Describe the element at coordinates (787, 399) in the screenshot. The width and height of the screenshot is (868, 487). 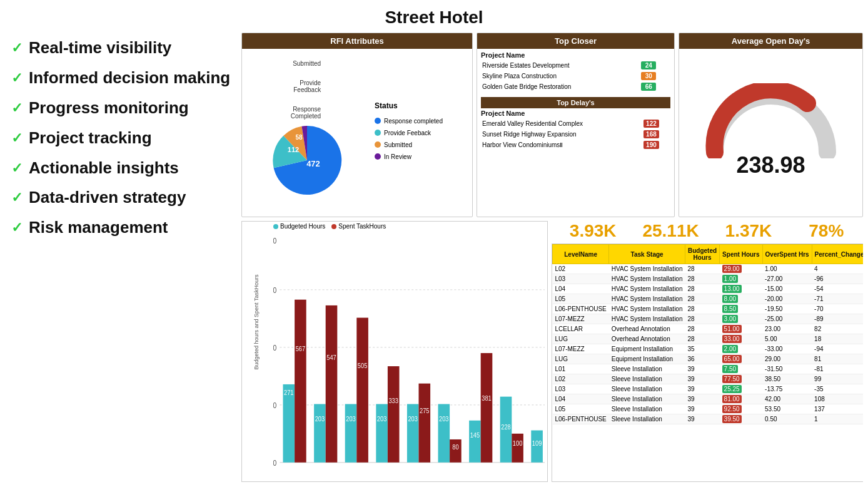
I see `cell-overspent: 42.00` at that location.